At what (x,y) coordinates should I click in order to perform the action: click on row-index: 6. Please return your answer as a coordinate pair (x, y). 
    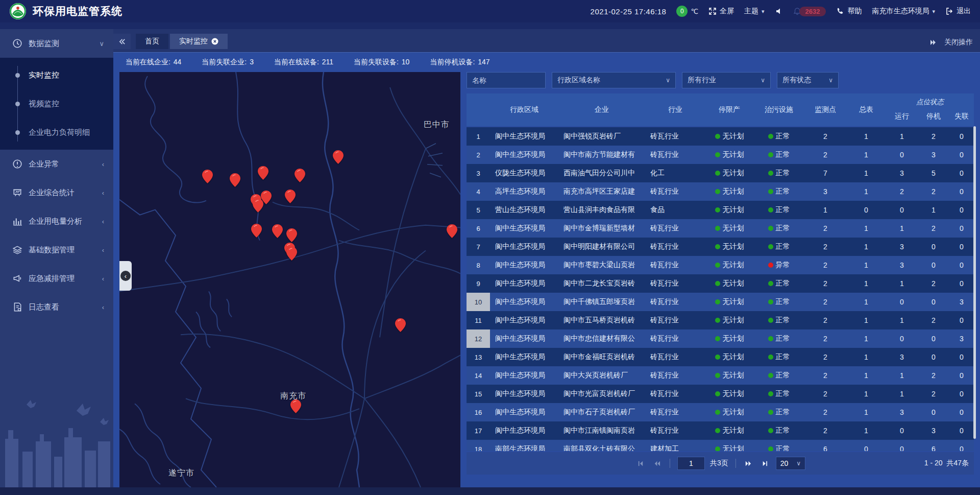
    Looking at the image, I should click on (478, 228).